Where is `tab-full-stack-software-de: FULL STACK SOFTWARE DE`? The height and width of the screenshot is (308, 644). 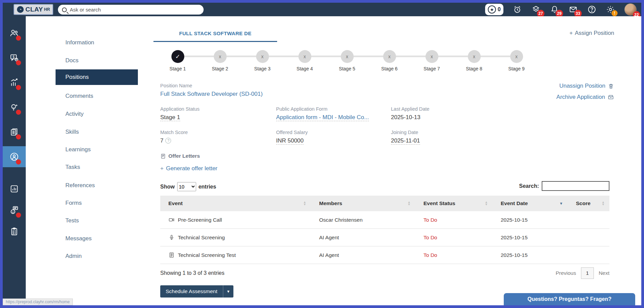
tab-full-stack-software-de: FULL STACK SOFTWARE DE is located at coordinates (215, 36).